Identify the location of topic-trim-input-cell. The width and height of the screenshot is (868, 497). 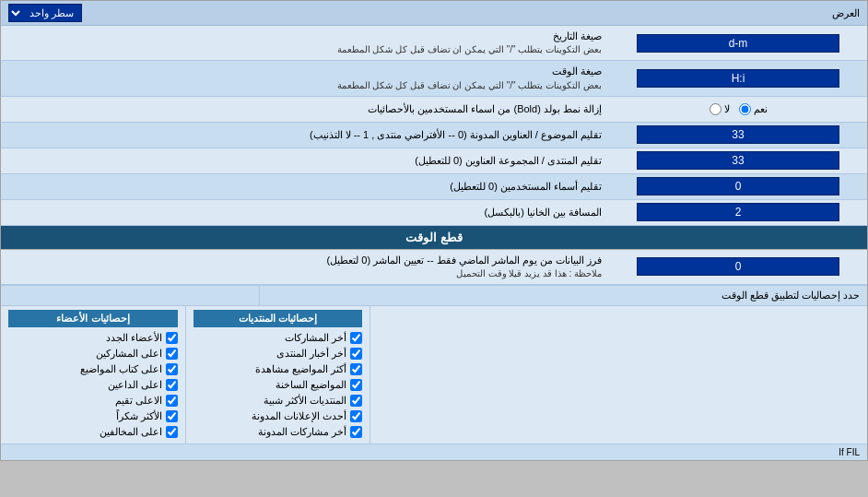
(738, 135).